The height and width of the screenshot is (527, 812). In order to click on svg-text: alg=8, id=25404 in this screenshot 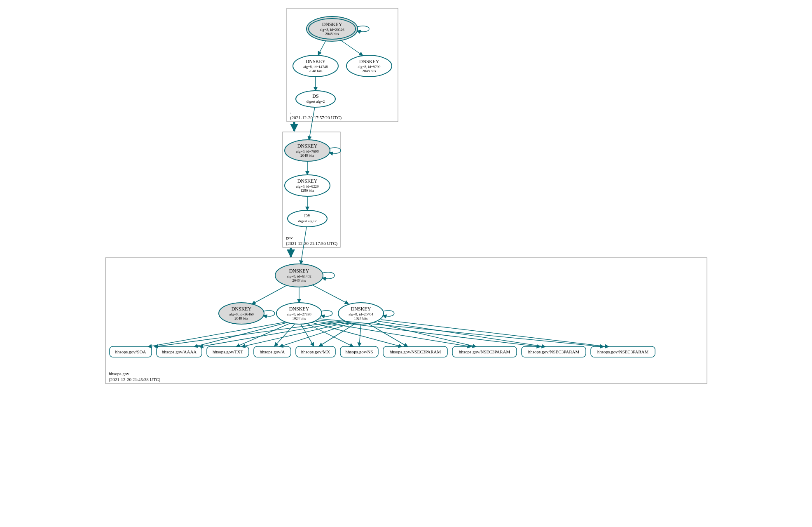, I will do `click(361, 314)`.